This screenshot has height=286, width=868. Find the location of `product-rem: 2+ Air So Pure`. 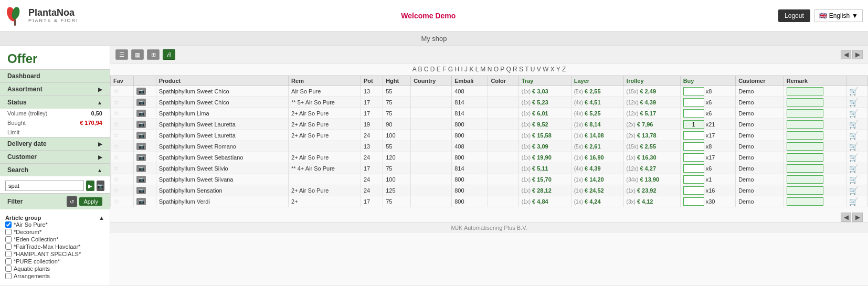

product-rem: 2+ Air So Pure is located at coordinates (325, 125).